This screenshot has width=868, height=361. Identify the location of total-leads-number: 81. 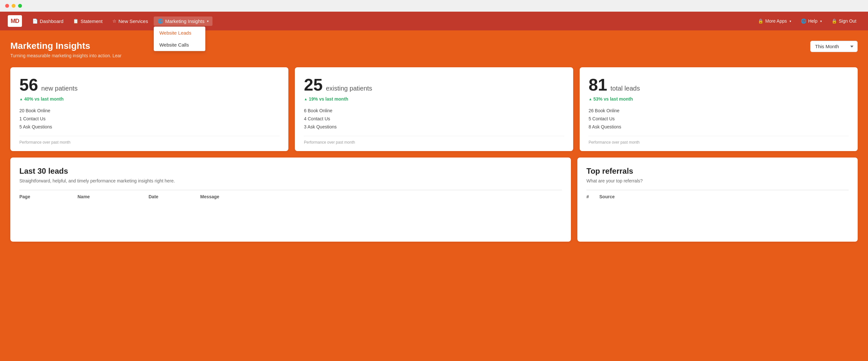
(598, 85).